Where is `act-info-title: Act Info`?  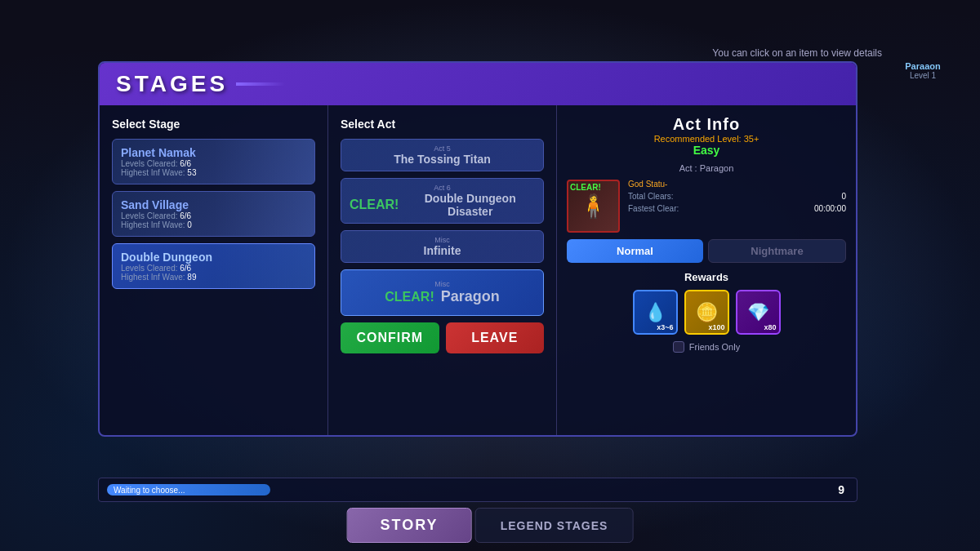
act-info-title: Act Info is located at coordinates (706, 124).